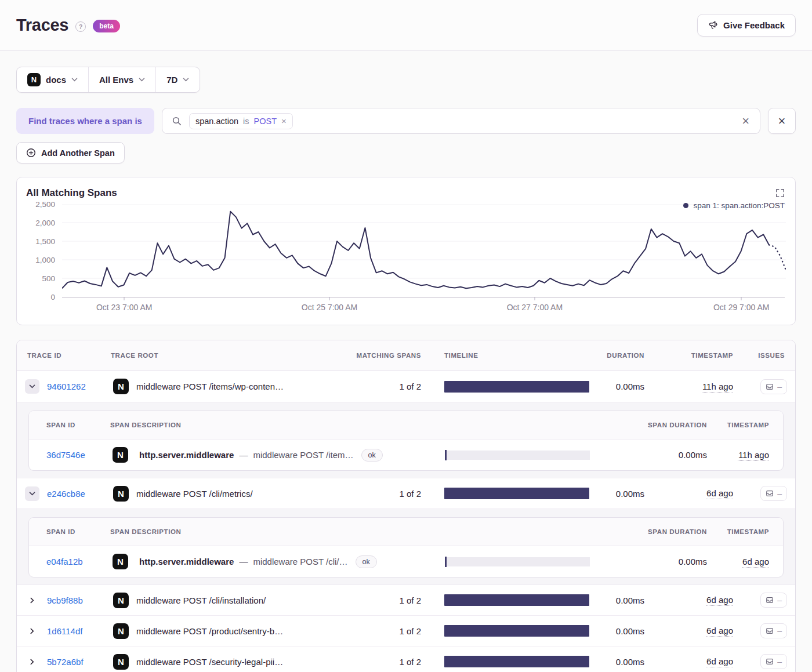 The image size is (812, 672). Describe the element at coordinates (754, 455) in the screenshot. I see `span-timestamp-value: 11h ago` at that location.